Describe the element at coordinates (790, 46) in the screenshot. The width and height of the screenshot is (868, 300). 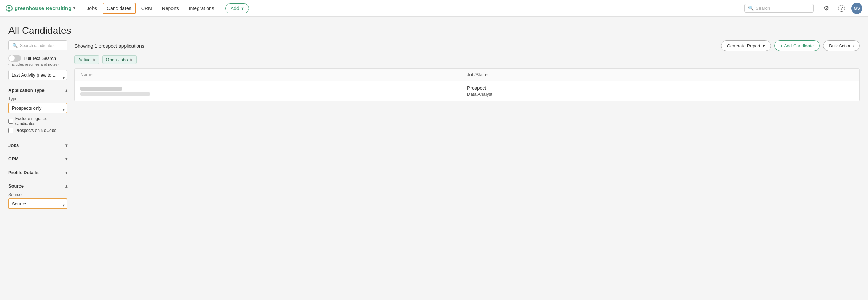
I see `header-actions: Generate Report ▾ + Add Candidate Bulk A…` at that location.